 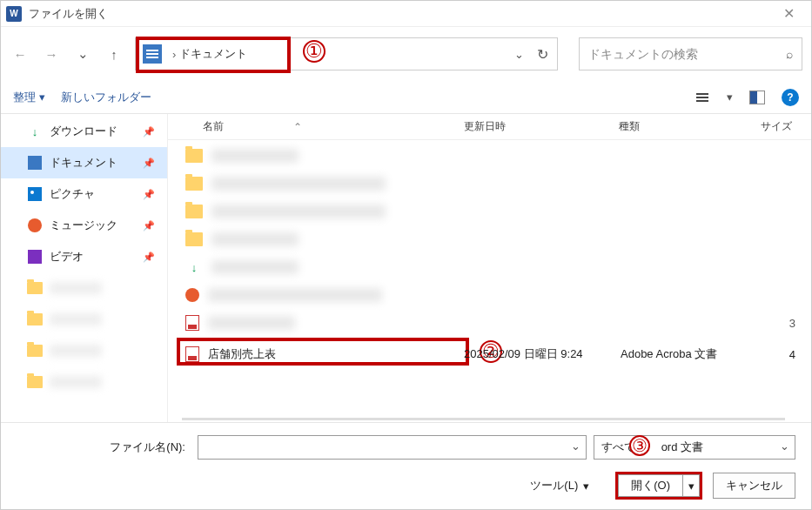 I want to click on preview-pane-icon, so click(x=757, y=97).